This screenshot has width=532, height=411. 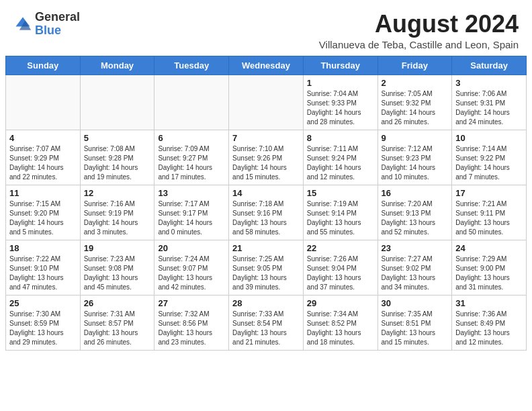 What do you see at coordinates (489, 108) in the screenshot?
I see `day-info: Sunrise: 7:06 AMSunset: 9:31 PMDaylight:…` at bounding box center [489, 108].